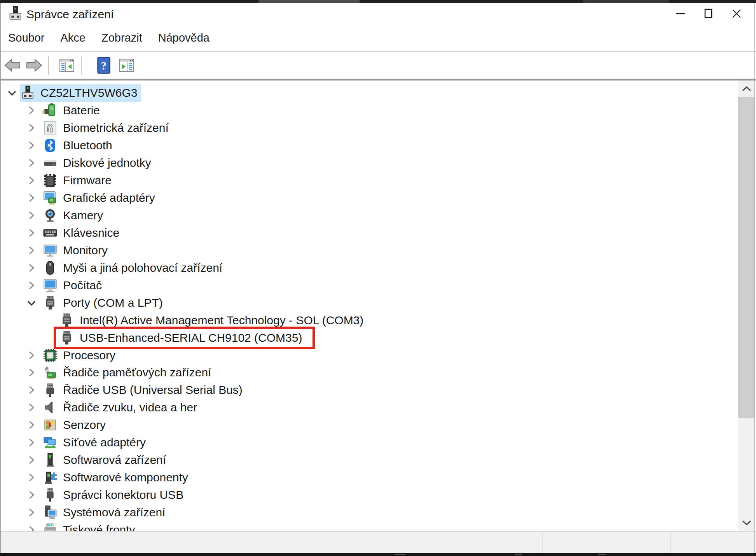 This screenshot has width=756, height=556. I want to click on tree-row: Porty (COM a LPT), so click(369, 302).